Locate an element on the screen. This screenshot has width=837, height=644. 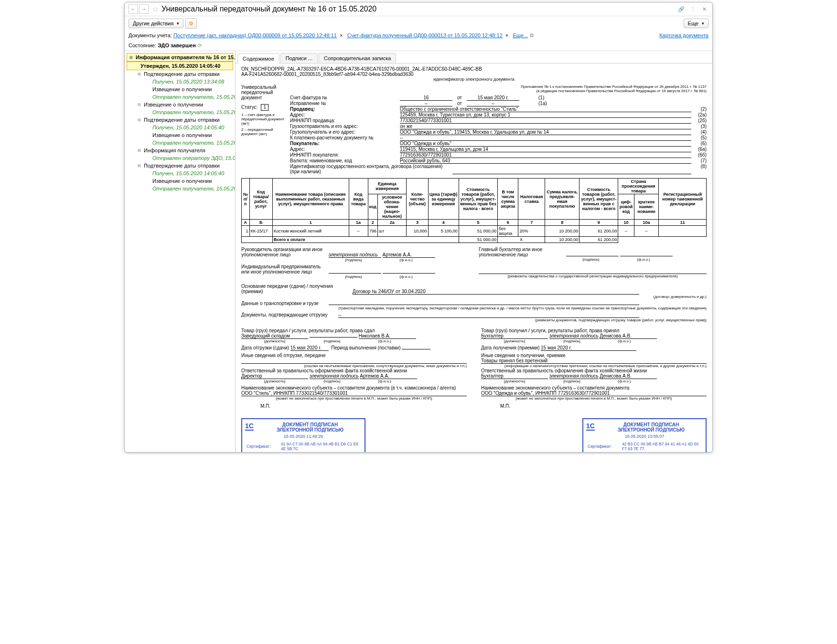
tree-sender-info: ⊟ Информация отправителя № 16 от 15.05.2… is located at coordinates (180, 57).